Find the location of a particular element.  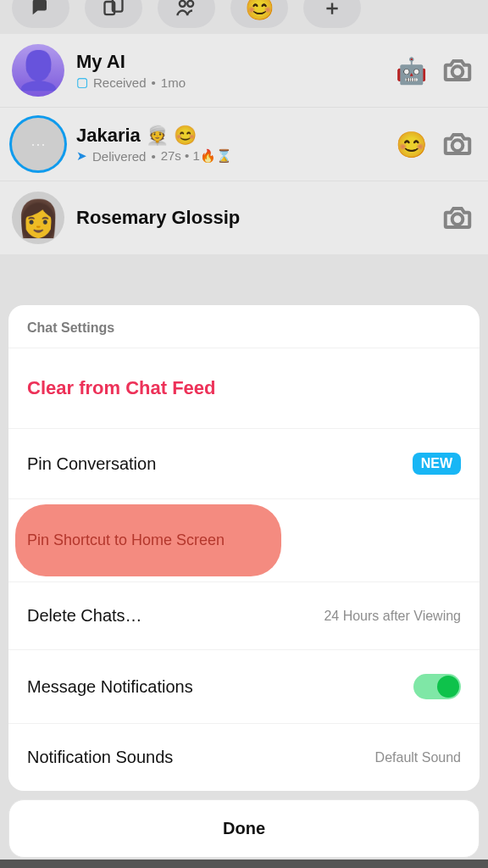

delete-chats-label: Delete Chats… is located at coordinates (85, 615).